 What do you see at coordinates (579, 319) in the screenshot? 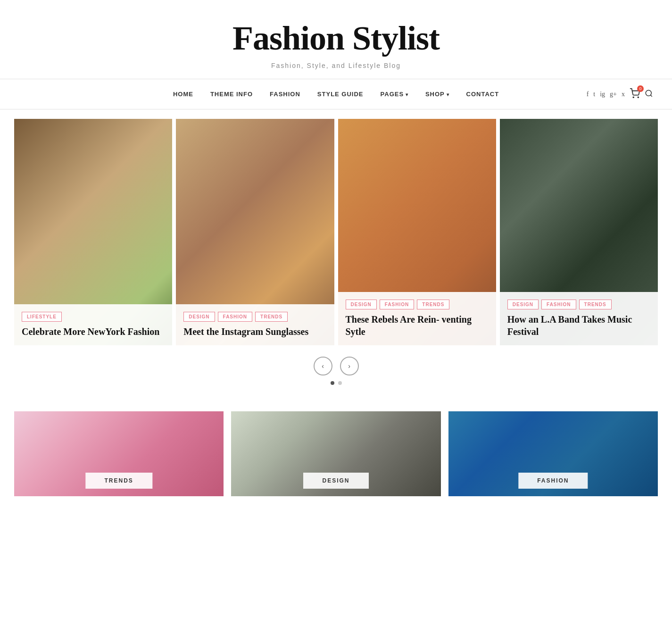
I see `slide-overlay-4: DESIGN FASHION TRENDS How an L.A Band Ta…` at bounding box center [579, 319].